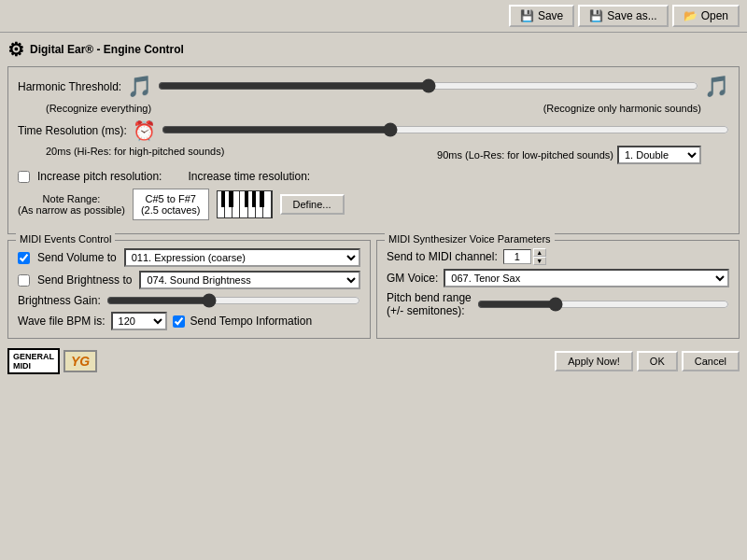 Image resolution: width=747 pixels, height=560 pixels. What do you see at coordinates (77, 258) in the screenshot?
I see `send-volume-label: Send Volume to` at bounding box center [77, 258].